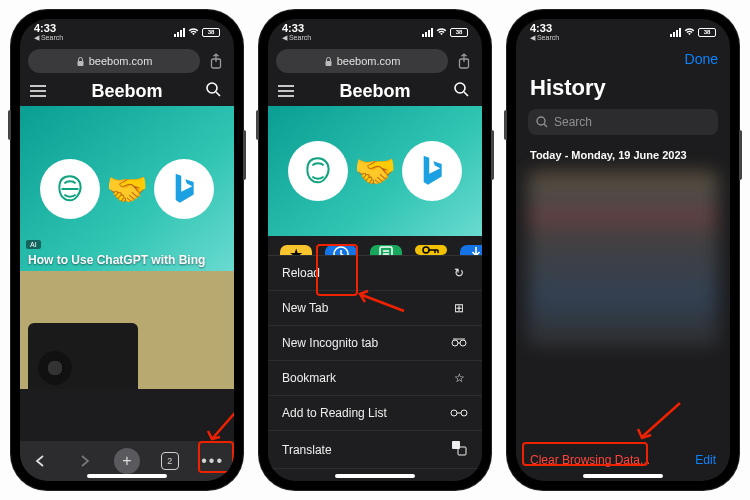 This screenshot has width=750, height=500. What do you see at coordinates (623, 122) in the screenshot?
I see `history-search: Search` at bounding box center [623, 122].